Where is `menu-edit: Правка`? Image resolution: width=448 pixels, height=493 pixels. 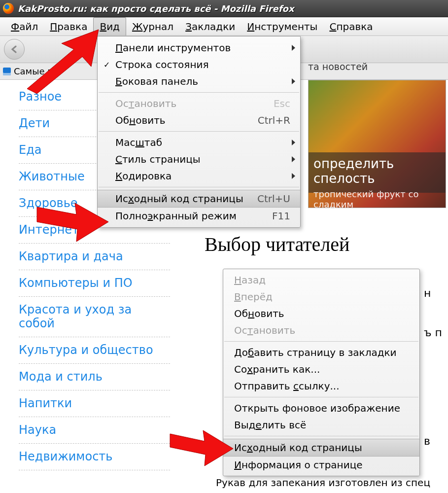 menu-edit: Правка is located at coordinates (69, 27).